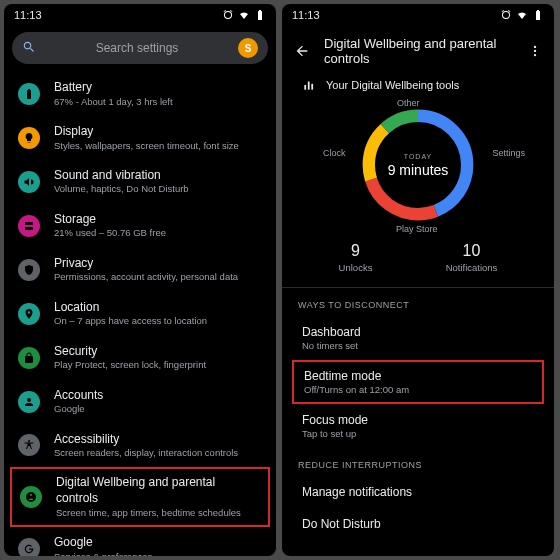 This screenshot has width=560, height=560. What do you see at coordinates (418, 434) in the screenshot?
I see `item-sub: Tap to set up` at bounding box center [418, 434].